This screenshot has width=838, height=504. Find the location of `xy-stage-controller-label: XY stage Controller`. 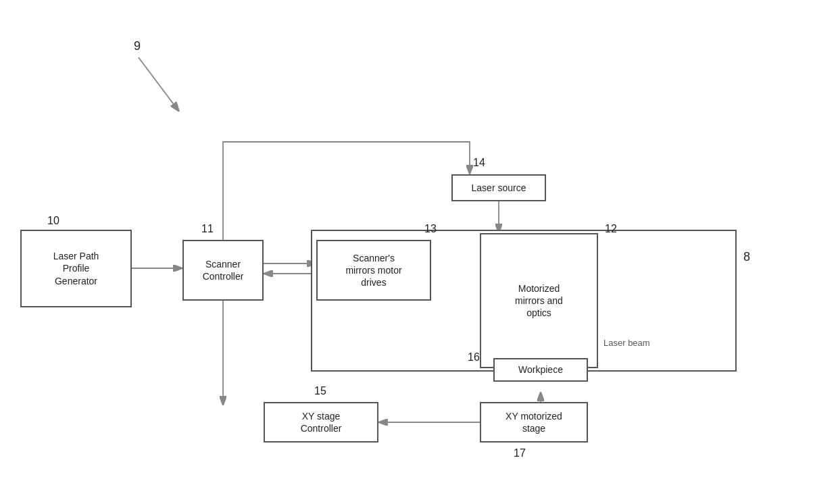

xy-stage-controller-label: XY stage Controller is located at coordinates (322, 422).